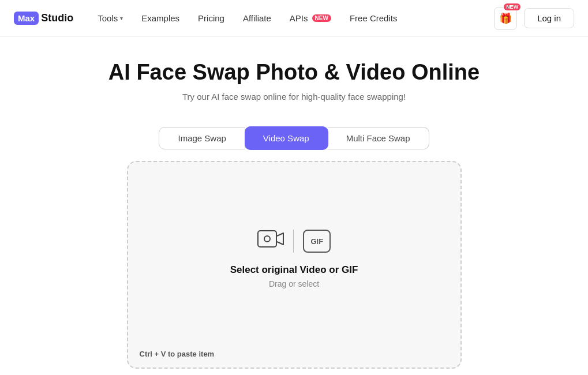 This screenshot has height=375, width=588. I want to click on logo-link: Max Studio, so click(44, 18).